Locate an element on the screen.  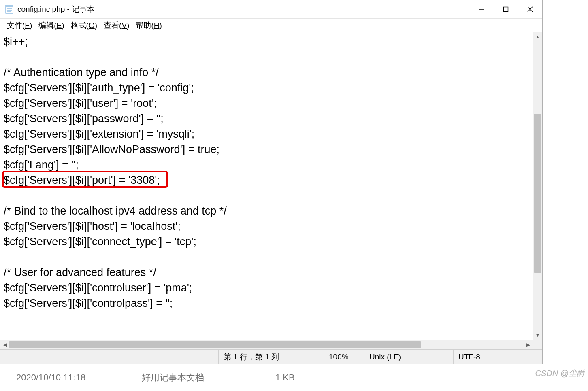
editor-line: $cfg['Servers'][$i]['connect_type'] = 't… is located at coordinates (267, 242).